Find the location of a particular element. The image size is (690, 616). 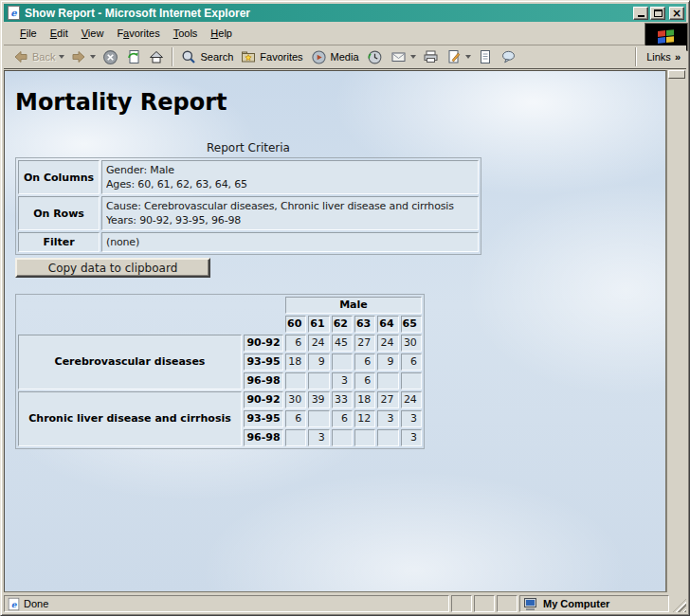

status-bar: e Done My Computer is located at coordinates (345, 603).